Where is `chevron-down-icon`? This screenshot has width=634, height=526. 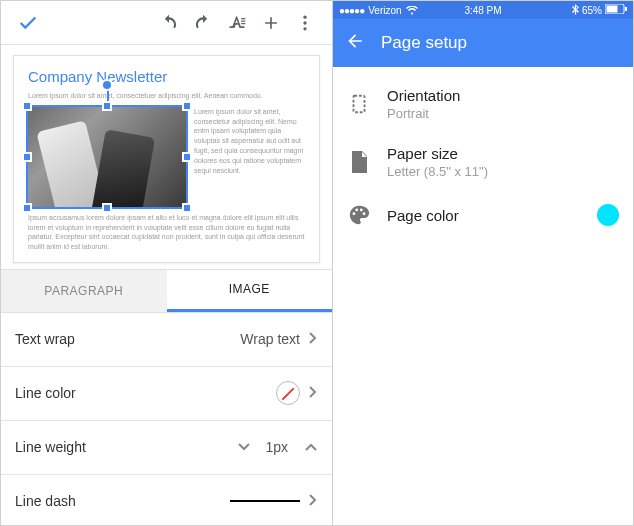
chevron-down-icon is located at coordinates (244, 447).